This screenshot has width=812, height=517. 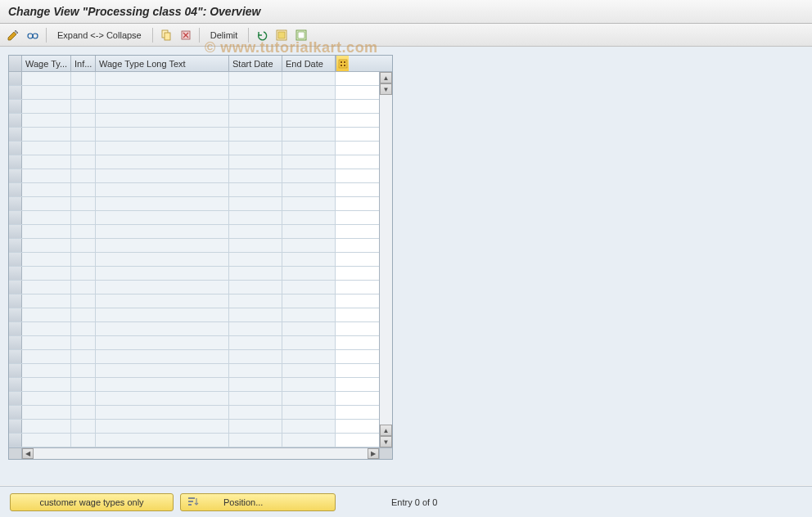 I want to click on col-header-long-text: Wage Type Long Text, so click(x=162, y=64).